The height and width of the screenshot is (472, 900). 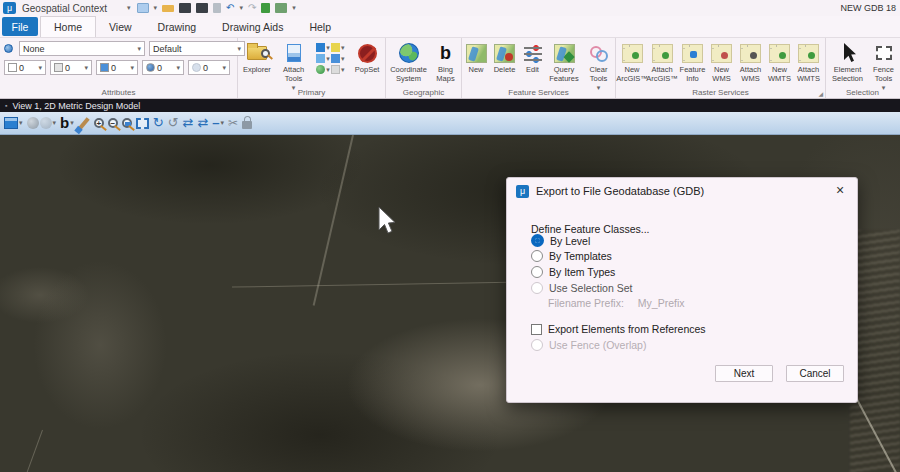 I want to click on export-references-checkbox: Export Elements from References, so click(x=618, y=329).